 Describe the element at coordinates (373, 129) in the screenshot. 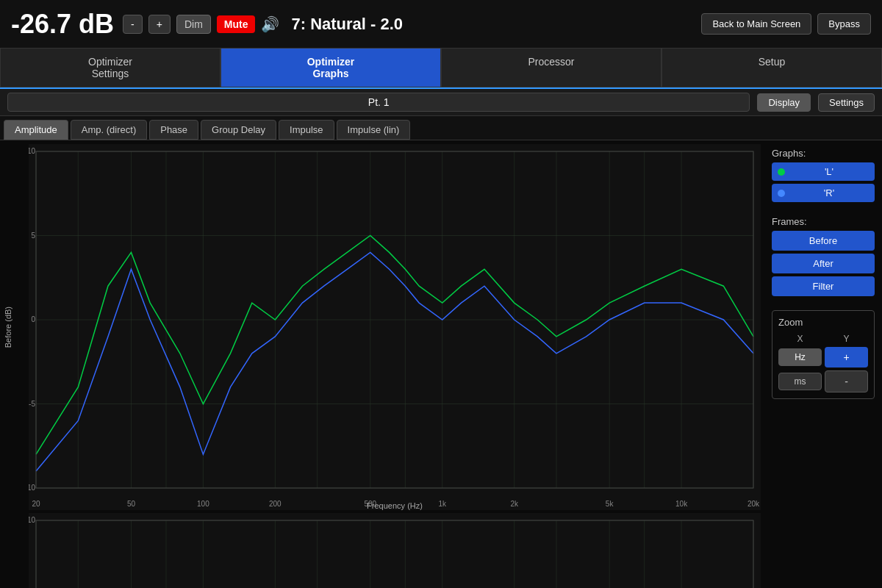

I see `tab-impulse-lin: Impulse (lin)` at that location.